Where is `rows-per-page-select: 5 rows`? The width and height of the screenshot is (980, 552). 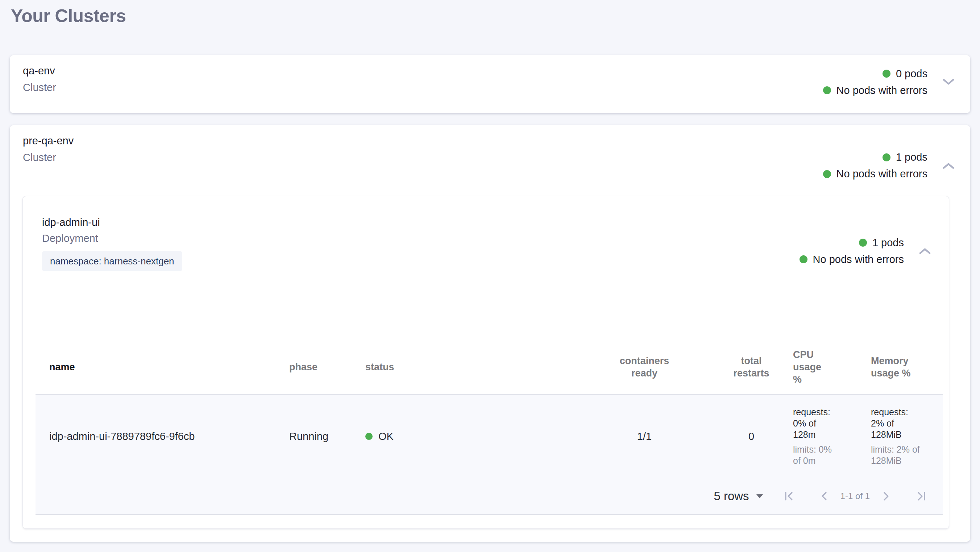 rows-per-page-select: 5 rows is located at coordinates (738, 496).